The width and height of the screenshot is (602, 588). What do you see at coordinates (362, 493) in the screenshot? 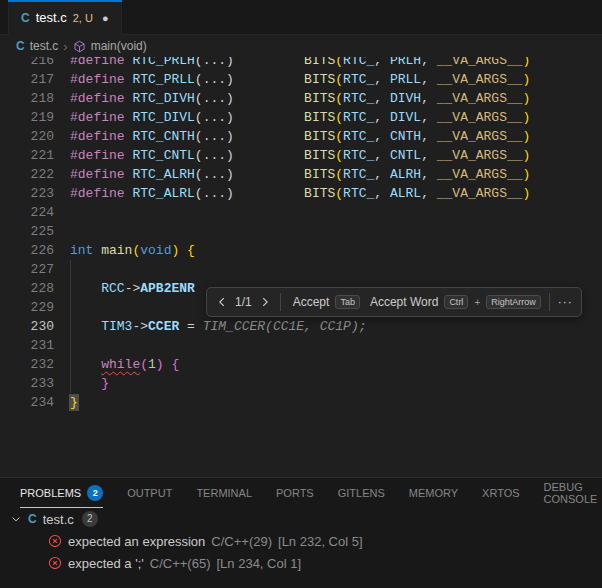
I see `panel-tab-label: GITLENS` at bounding box center [362, 493].